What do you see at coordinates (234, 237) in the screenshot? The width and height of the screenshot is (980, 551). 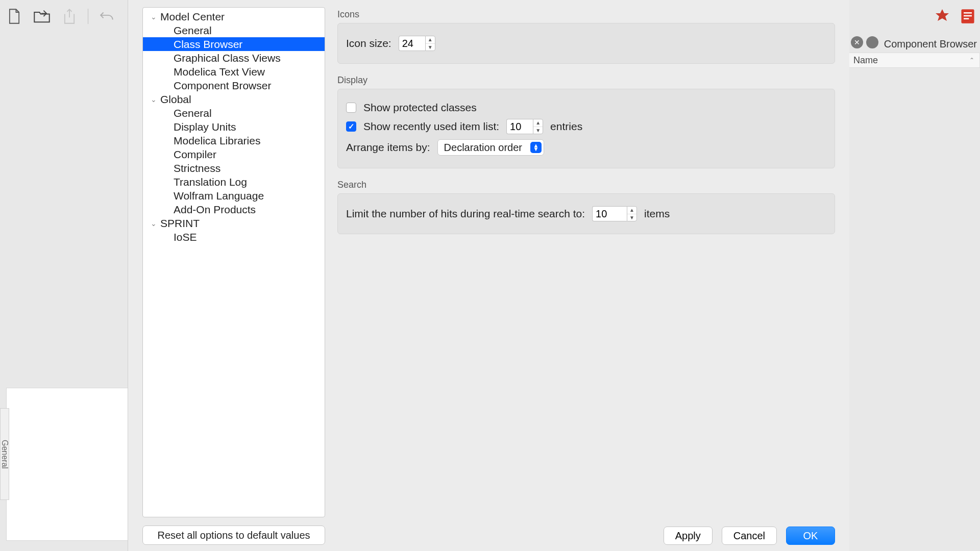 I see `tree-item: IoSE` at bounding box center [234, 237].